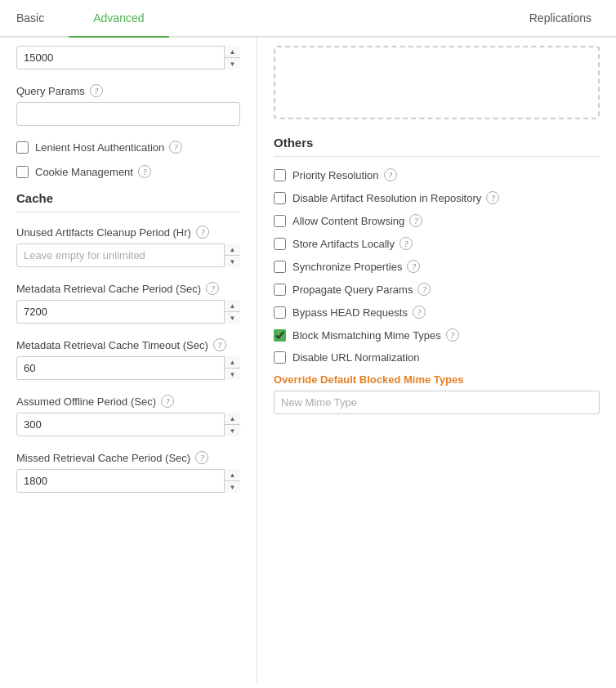 This screenshot has height=688, width=616. Describe the element at coordinates (436, 312) in the screenshot. I see `option-bypass-head-requests: Bypass HEAD Requests ?` at that location.